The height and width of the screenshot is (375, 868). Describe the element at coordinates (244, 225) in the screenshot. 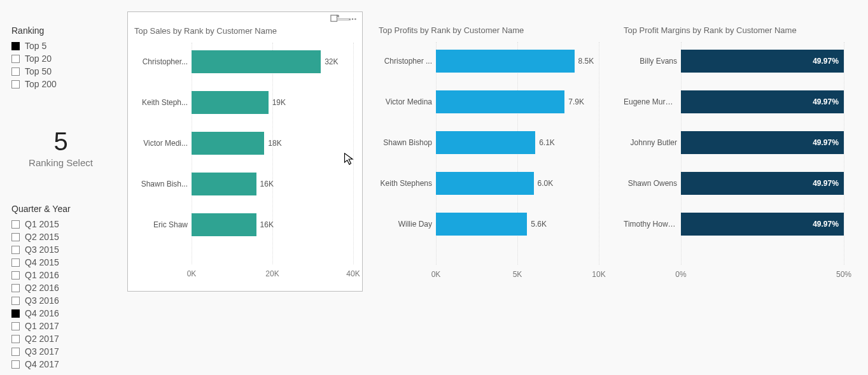

I see `bar-row: Eric Shaw16K` at that location.